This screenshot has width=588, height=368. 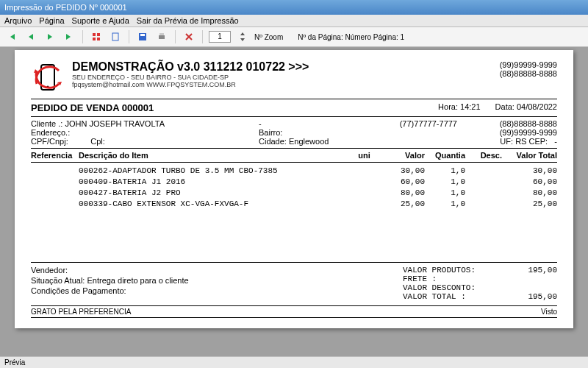 I want to click on client-phone-1: (77)77777-7777, so click(x=409, y=124).